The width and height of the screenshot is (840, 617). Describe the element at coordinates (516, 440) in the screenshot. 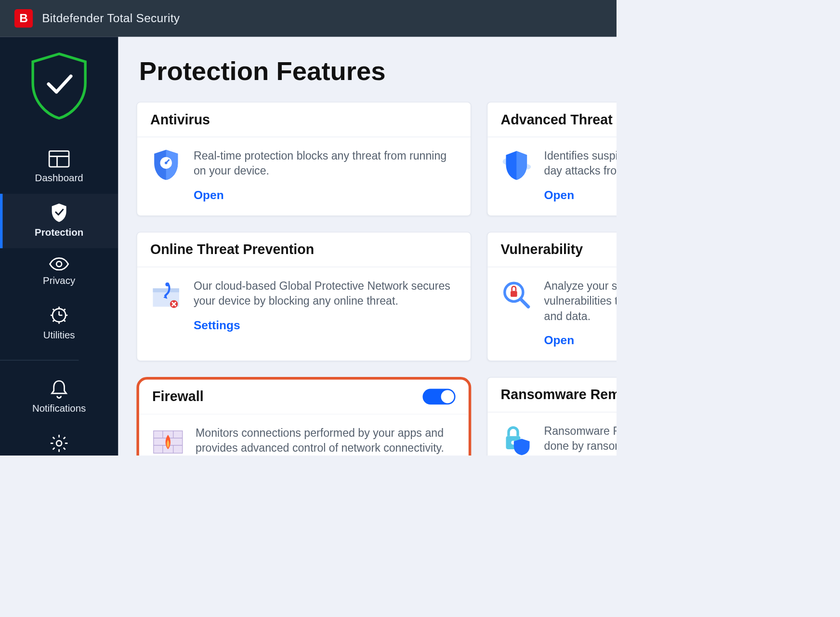

I see `ransomware-icon` at that location.